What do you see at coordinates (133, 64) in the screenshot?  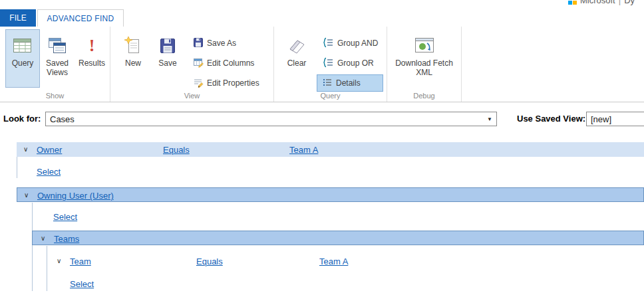 I see `new-button-label: New` at bounding box center [133, 64].